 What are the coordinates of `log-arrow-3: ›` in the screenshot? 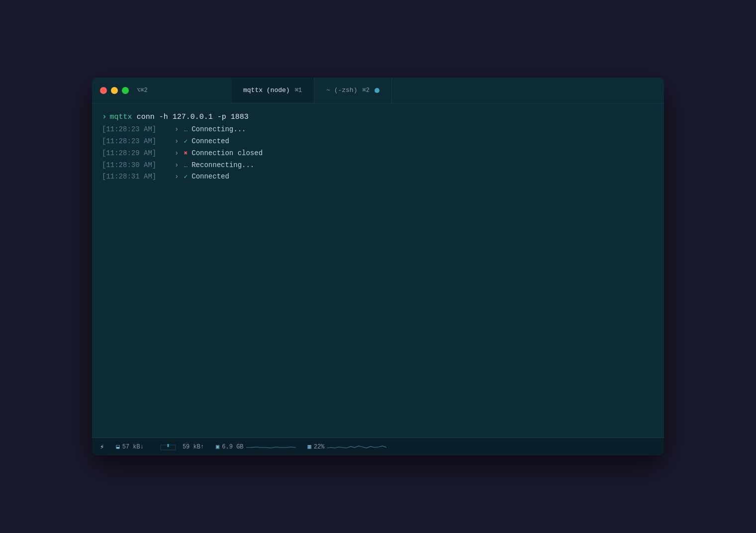 It's located at (177, 154).